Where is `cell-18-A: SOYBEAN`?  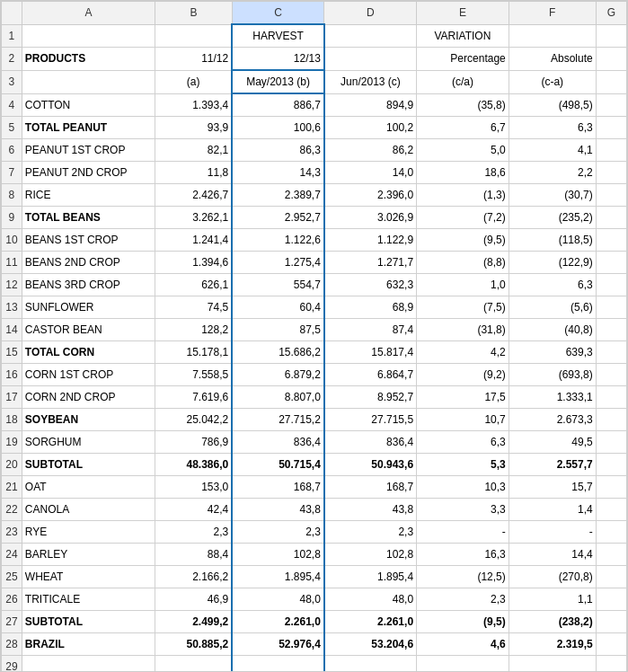 cell-18-A: SOYBEAN is located at coordinates (88, 420).